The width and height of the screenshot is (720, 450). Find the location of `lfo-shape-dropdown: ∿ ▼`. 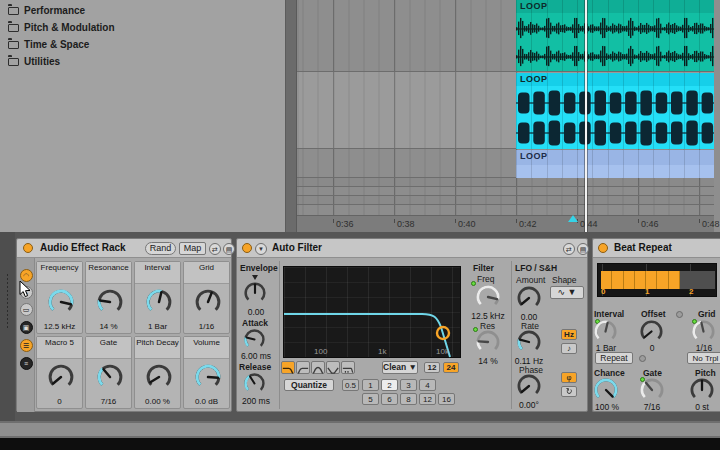

lfo-shape-dropdown: ∿ ▼ is located at coordinates (567, 292).